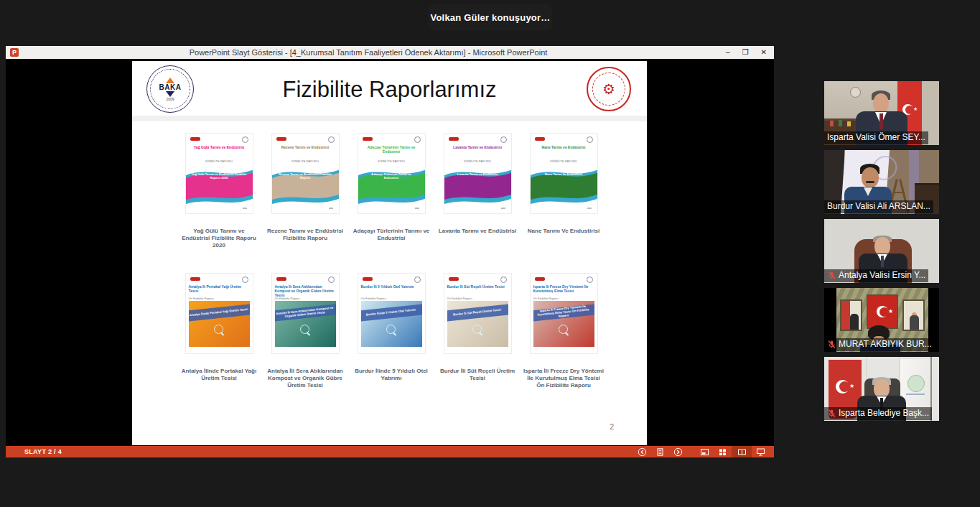  Describe the element at coordinates (856, 92) in the screenshot. I see `wall-clock` at that location.